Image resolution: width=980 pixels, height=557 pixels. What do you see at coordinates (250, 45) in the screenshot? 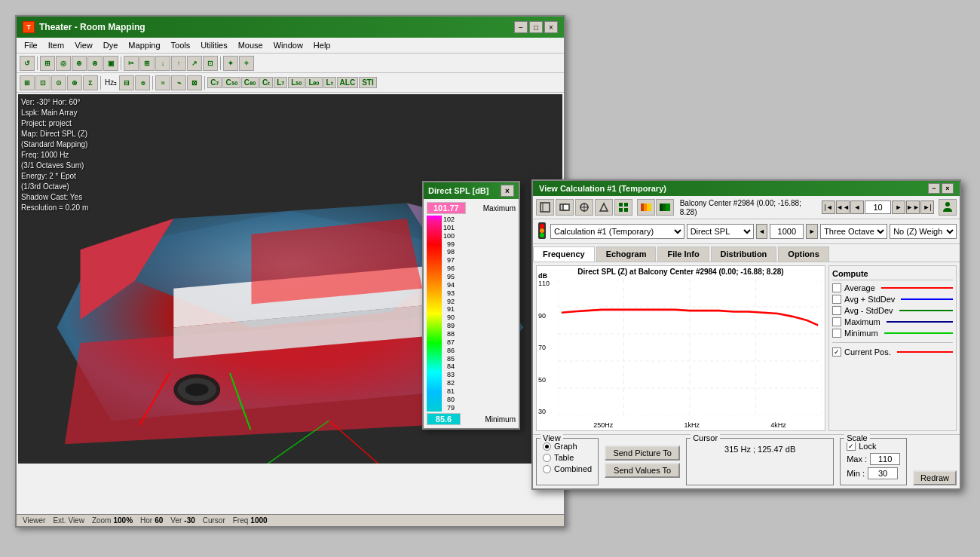
I see `menu-mouse: Mouse` at bounding box center [250, 45].